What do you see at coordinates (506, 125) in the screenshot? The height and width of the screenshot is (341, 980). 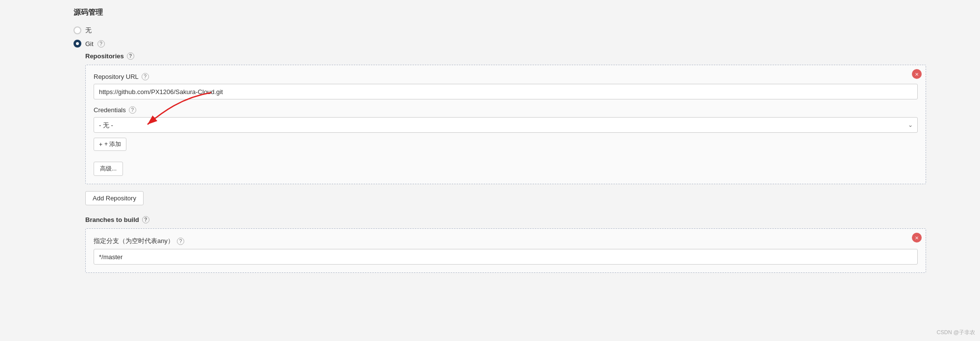 I see `credentials-select-wrapper: - 无 - ⌄` at bounding box center [506, 125].